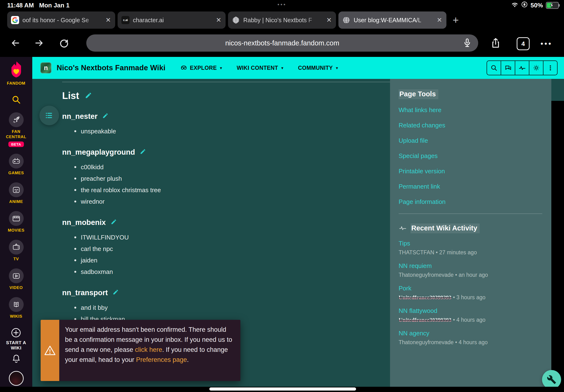  What do you see at coordinates (282, 68) in the screenshot?
I see `chevron-down-icon: ▼` at bounding box center [282, 68].